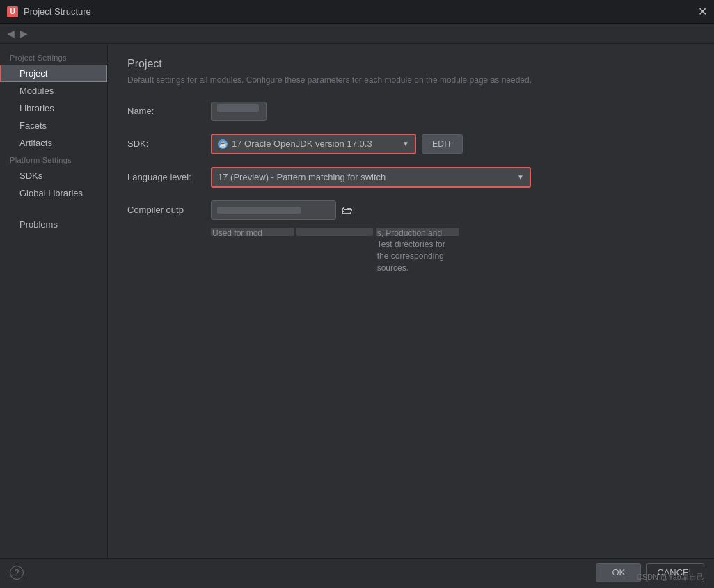 This screenshot has height=588, width=714. What do you see at coordinates (443, 144) in the screenshot?
I see `sdk-edit-button: EDIT` at bounding box center [443, 144].